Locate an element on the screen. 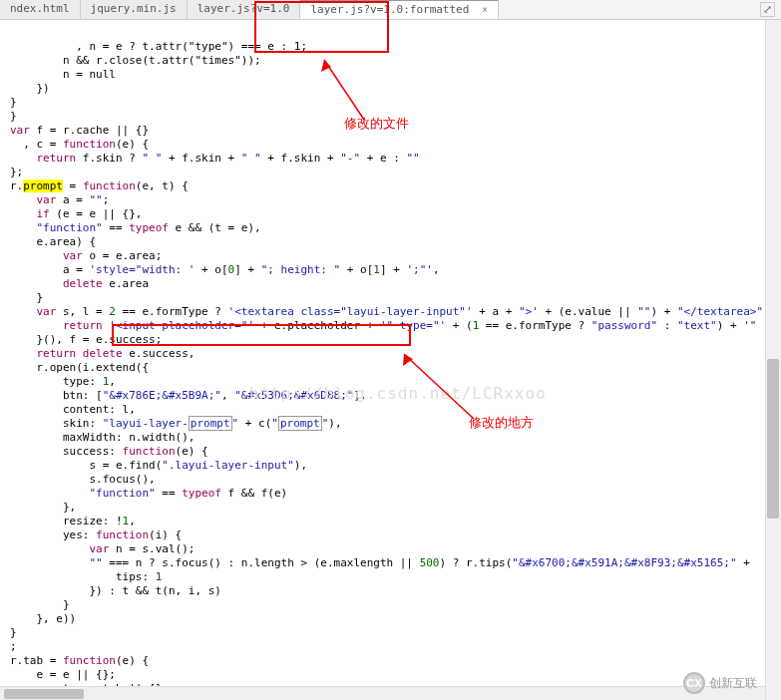 The height and width of the screenshot is (700, 781). logo: CX 创新互联 is located at coordinates (720, 683).